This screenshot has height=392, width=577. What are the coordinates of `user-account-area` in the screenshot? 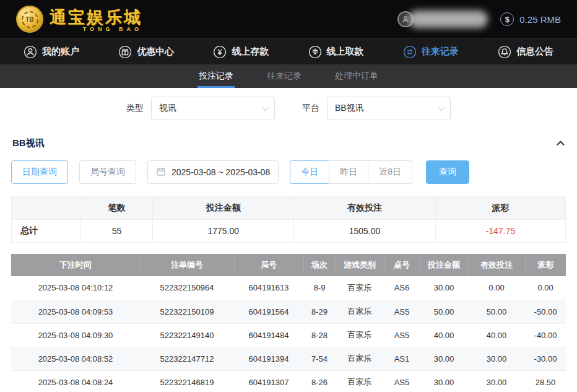 It's located at (443, 19).